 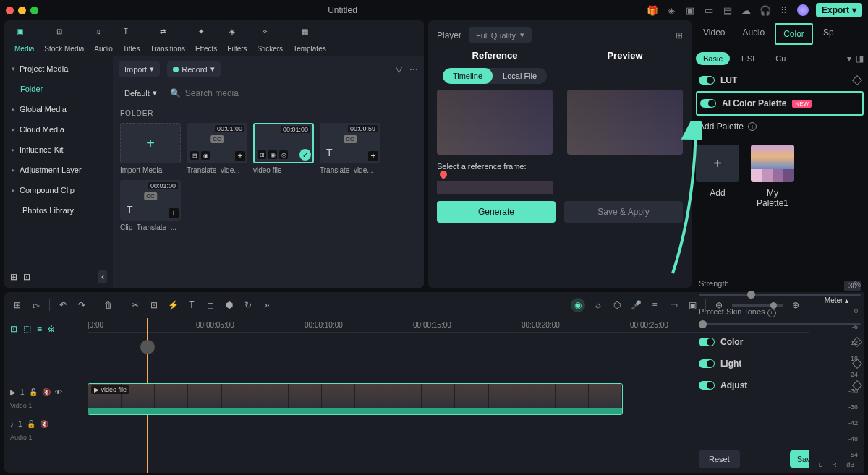 I want to click on undo-icon: ↶, so click(x=63, y=305).